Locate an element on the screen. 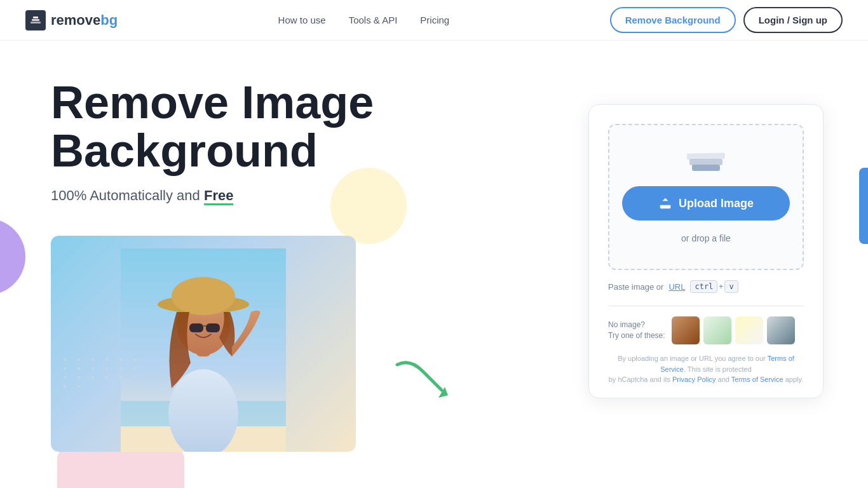 This screenshot has height=488, width=868. logo-svg is located at coordinates (36, 20).